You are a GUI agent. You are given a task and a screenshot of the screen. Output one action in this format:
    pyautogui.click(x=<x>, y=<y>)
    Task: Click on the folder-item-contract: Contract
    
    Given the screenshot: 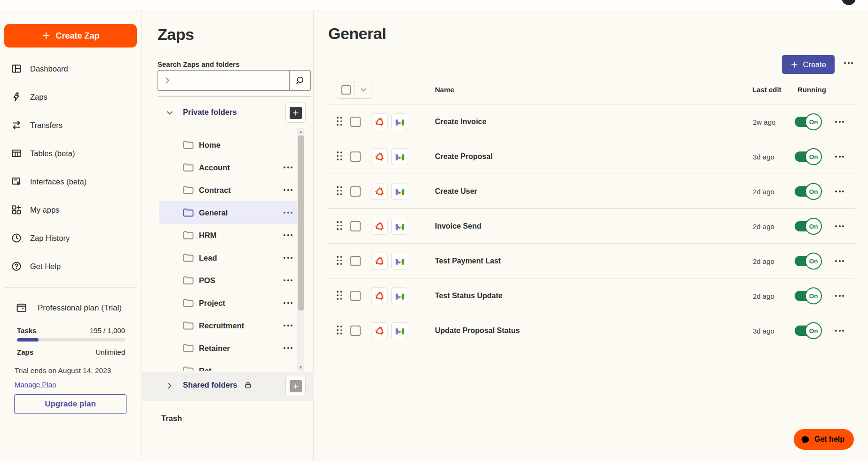 What is the action you would take?
    pyautogui.click(x=228, y=190)
    